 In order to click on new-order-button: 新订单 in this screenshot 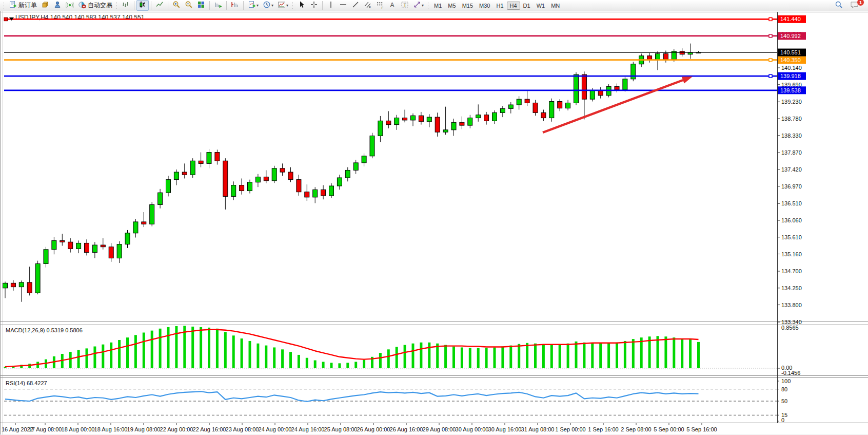, I will do `click(23, 5)`.